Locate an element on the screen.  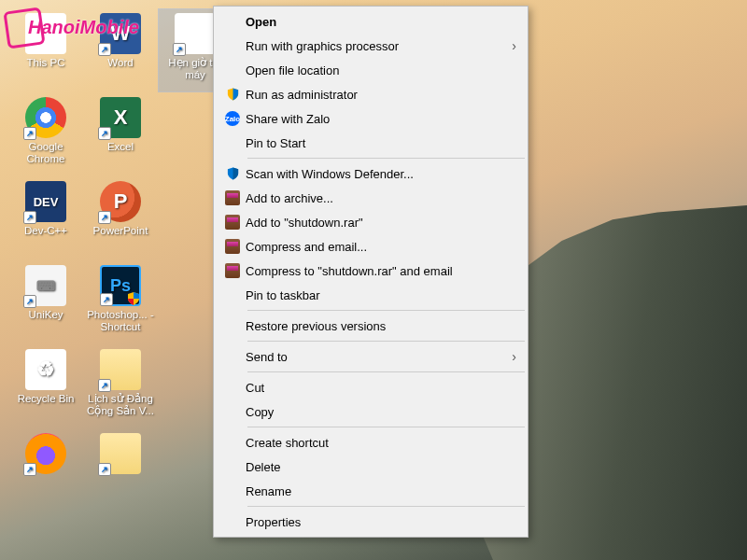
menu-item-scan-with-windows-defender-: Scan with Windows Defender... is located at coordinates (371, 174).